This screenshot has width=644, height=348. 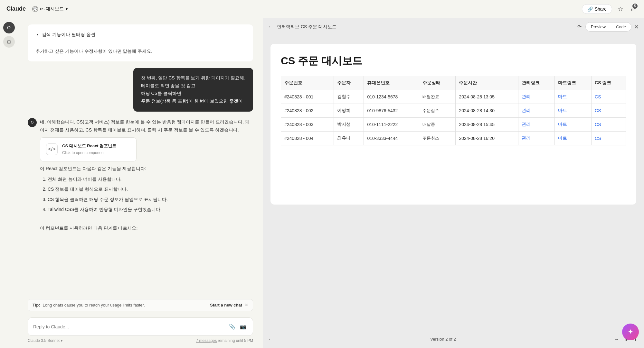 What do you see at coordinates (150, 210) in the screenshot?
I see `feature-item-4: Tailwind CSS를 사용하여 반응형 디자인을 구현했습니다.` at bounding box center [150, 210].